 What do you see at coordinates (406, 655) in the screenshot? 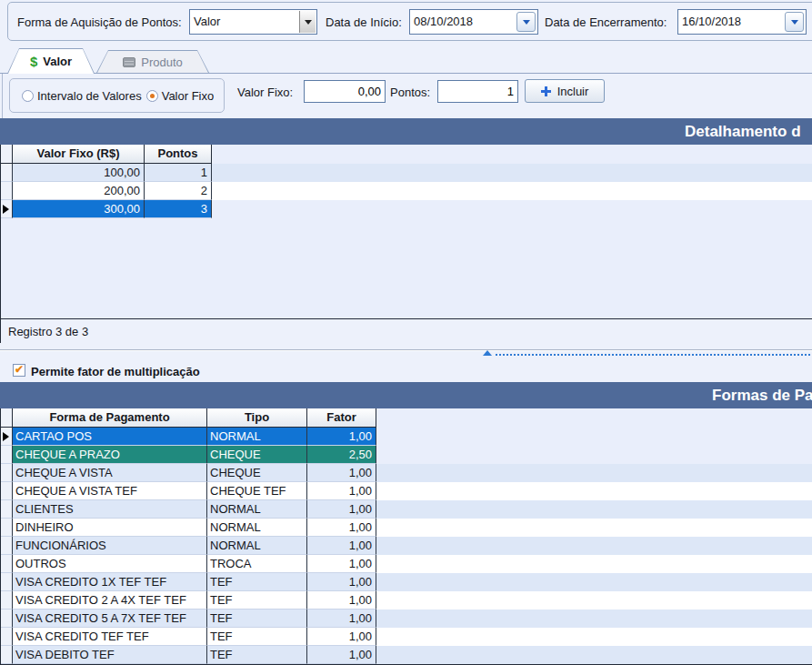
I see `table-row: VISA DEBITO TEFTEF1,00` at bounding box center [406, 655].